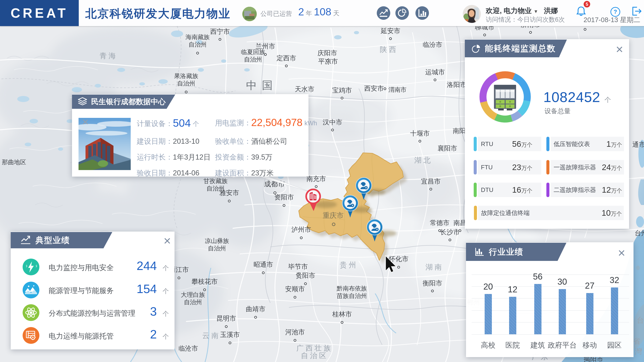 This screenshot has height=362, width=644. Describe the element at coordinates (349, 265) in the screenshot. I see `svg-text: 贵州` at that location.